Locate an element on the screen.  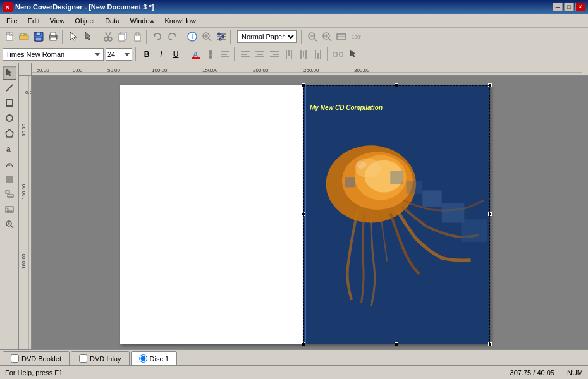
tab-dvd-inlay: DVD Inlay is located at coordinates (100, 358).